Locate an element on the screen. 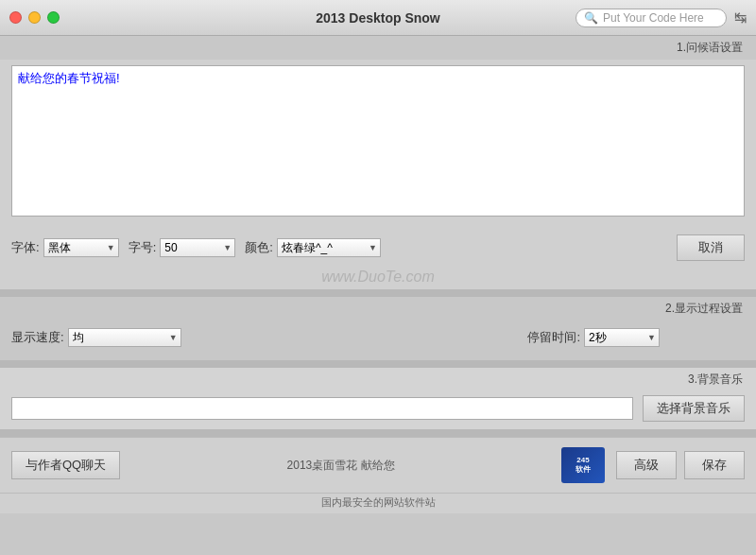 This screenshot has width=756, height=555. section3-header-text: 3.背景音乐 is located at coordinates (715, 379).